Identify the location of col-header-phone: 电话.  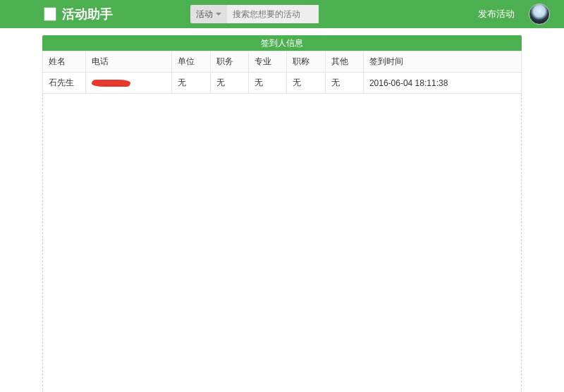
(129, 62).